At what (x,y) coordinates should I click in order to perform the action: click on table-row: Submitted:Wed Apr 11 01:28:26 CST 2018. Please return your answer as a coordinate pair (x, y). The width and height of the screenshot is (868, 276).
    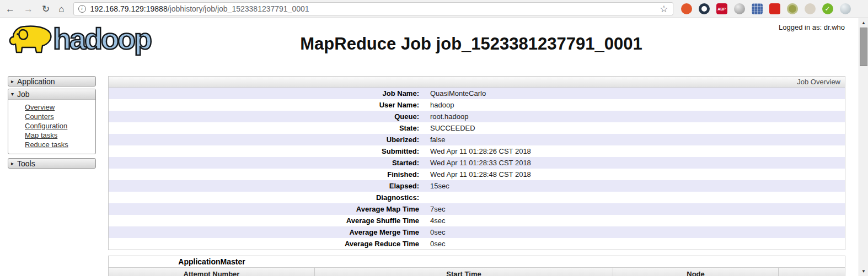
    Looking at the image, I should click on (476, 151).